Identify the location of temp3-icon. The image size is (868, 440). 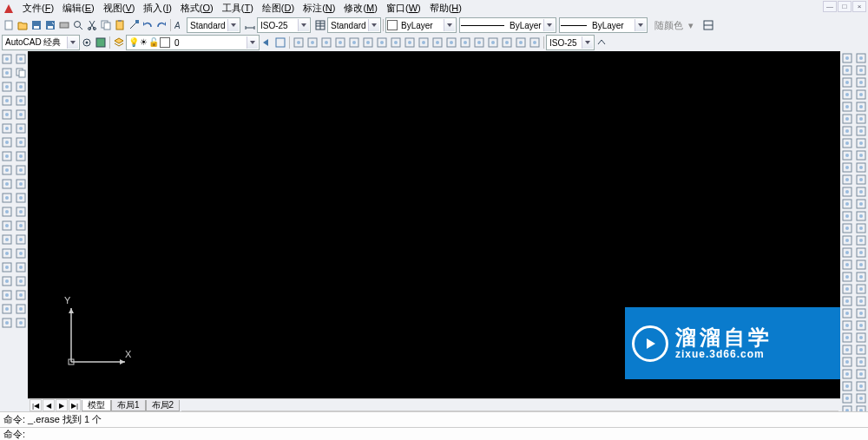
(847, 350).